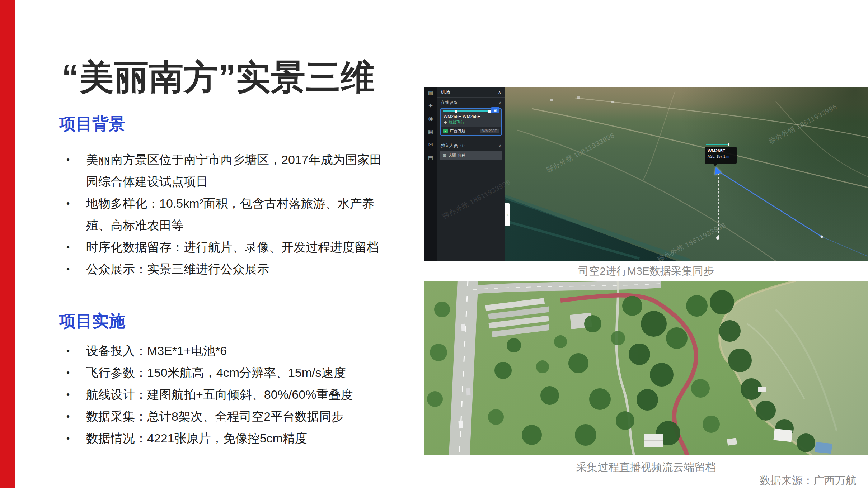 The width and height of the screenshot is (868, 488). What do you see at coordinates (431, 157) in the screenshot?
I see `calendar-icon: ▤` at bounding box center [431, 157].